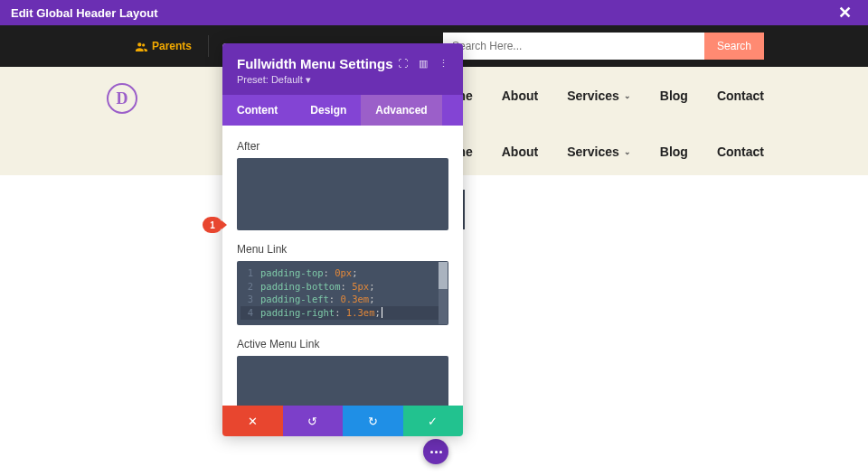 The height and width of the screenshot is (476, 868). I want to click on tab-advanced: Advanced, so click(401, 110).